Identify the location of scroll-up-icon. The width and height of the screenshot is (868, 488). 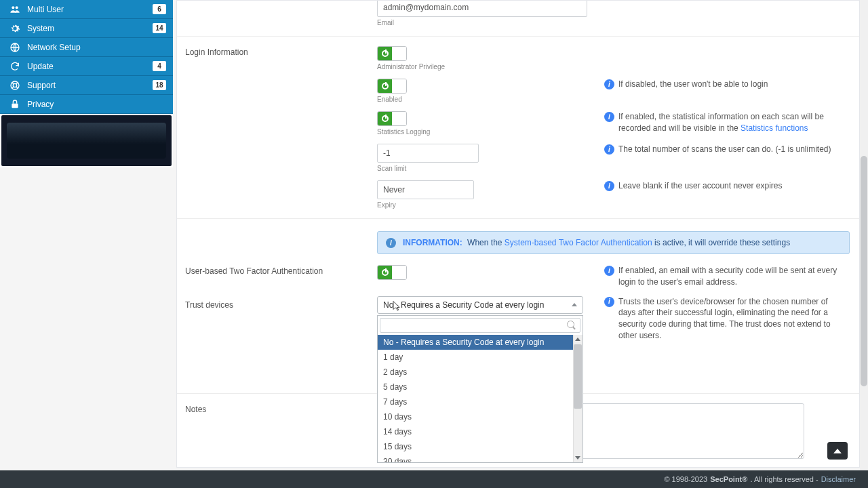
(578, 339).